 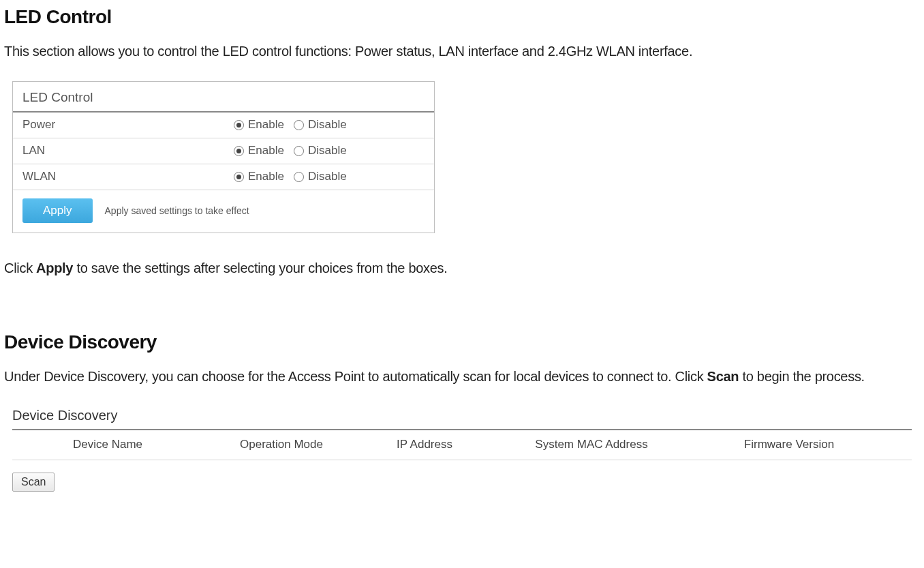 I want to click on dd-col-mac-address: System MAC Address, so click(x=591, y=445).